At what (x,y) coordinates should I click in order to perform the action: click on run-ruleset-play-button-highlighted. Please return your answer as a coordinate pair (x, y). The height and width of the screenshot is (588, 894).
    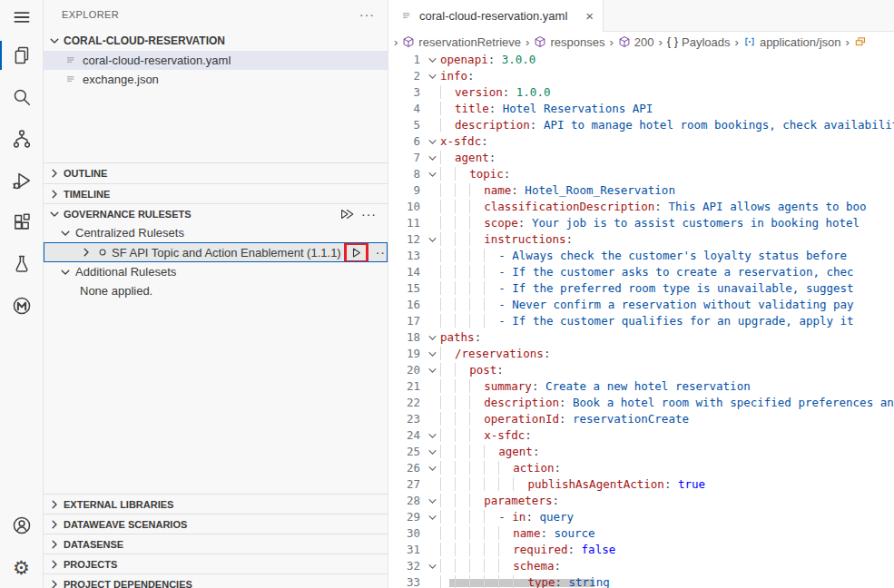
    Looking at the image, I should click on (356, 252).